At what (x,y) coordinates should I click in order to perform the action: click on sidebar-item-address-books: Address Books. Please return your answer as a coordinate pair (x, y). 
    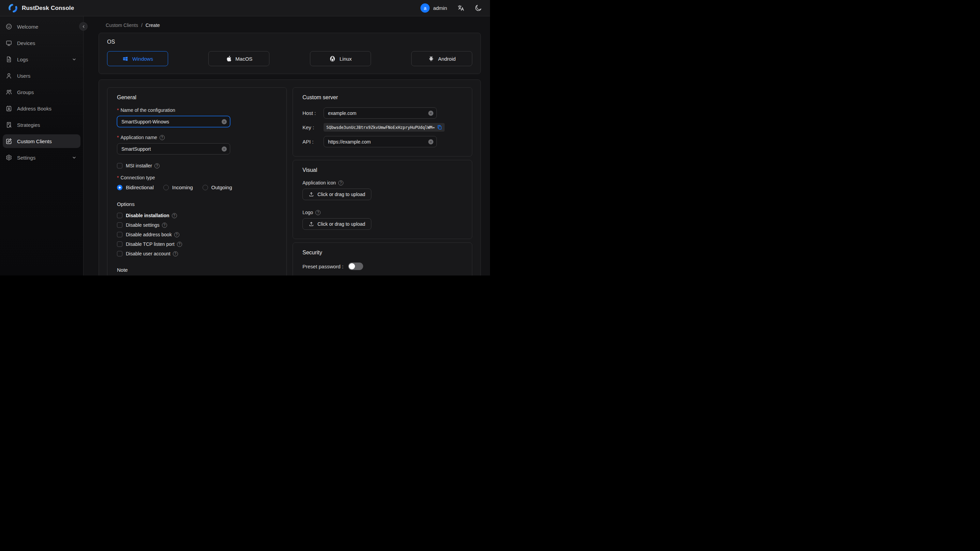
    Looking at the image, I should click on (42, 108).